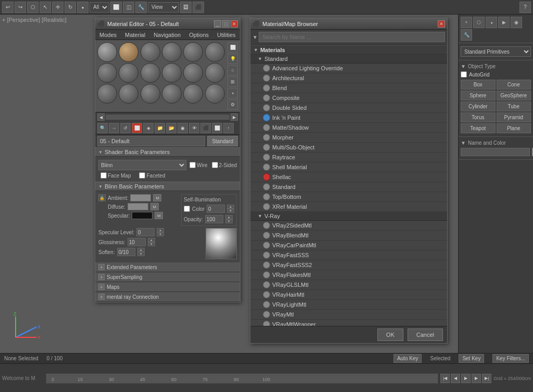  Describe the element at coordinates (478, 84) in the screenshot. I see `box-btn: Box` at that location.